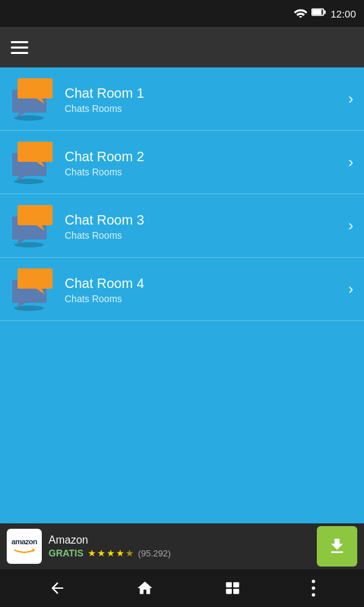 The image size is (364, 607). I want to click on download-icon, so click(337, 546).